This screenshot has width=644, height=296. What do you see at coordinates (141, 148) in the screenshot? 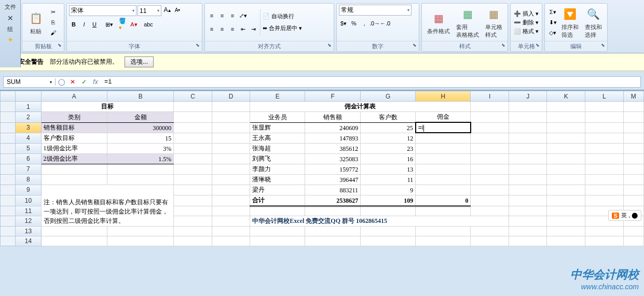
I see `cell: 3%` at bounding box center [141, 148].